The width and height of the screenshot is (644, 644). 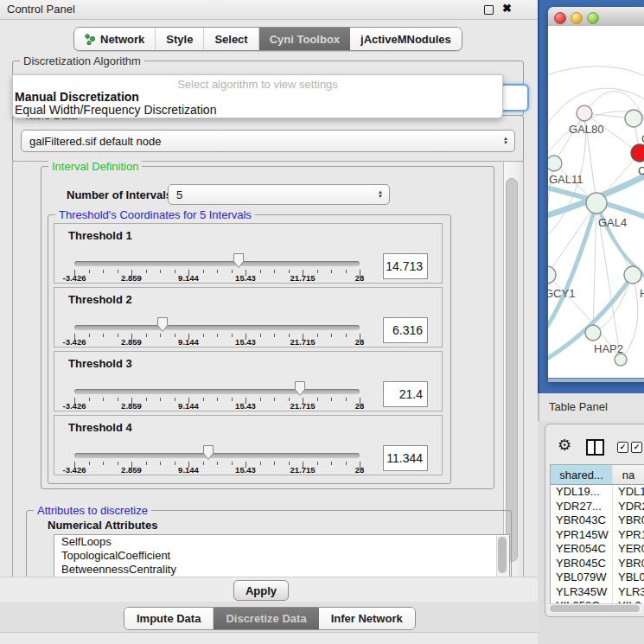 I want to click on zoom-traffic-light-icon, so click(x=593, y=18).